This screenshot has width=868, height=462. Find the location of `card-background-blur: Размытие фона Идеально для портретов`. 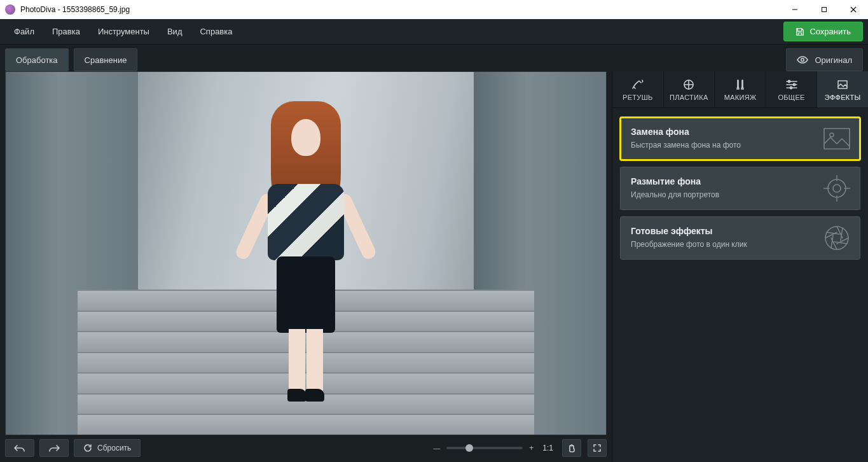

card-background-blur: Размытие фона Идеально для портретов is located at coordinates (740, 188).